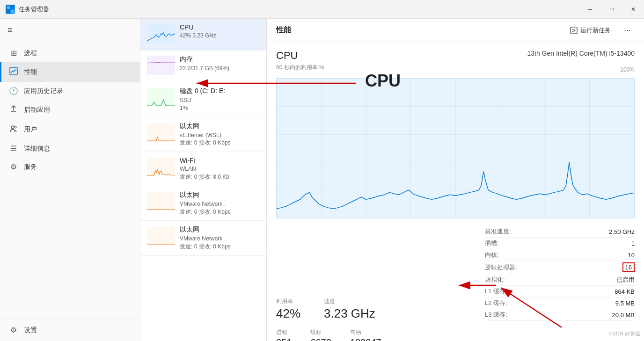  Describe the element at coordinates (14, 110) in the screenshot. I see `startup-icon` at that location.